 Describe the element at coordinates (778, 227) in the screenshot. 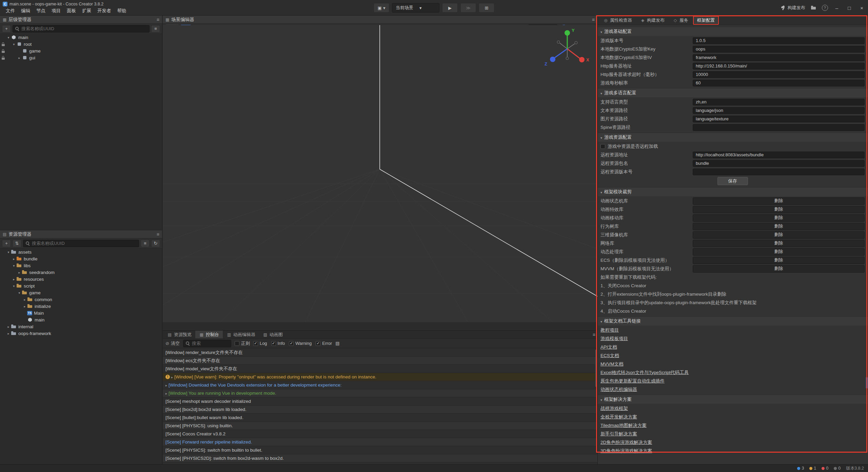

I see `delete-button-行为树库: 删除` at that location.